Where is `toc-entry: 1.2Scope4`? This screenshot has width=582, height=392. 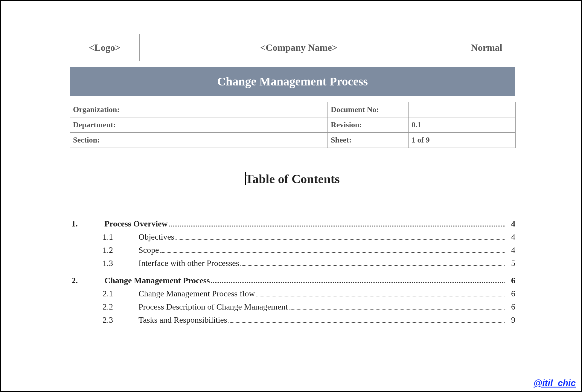 toc-entry: 1.2Scope4 is located at coordinates (292, 250).